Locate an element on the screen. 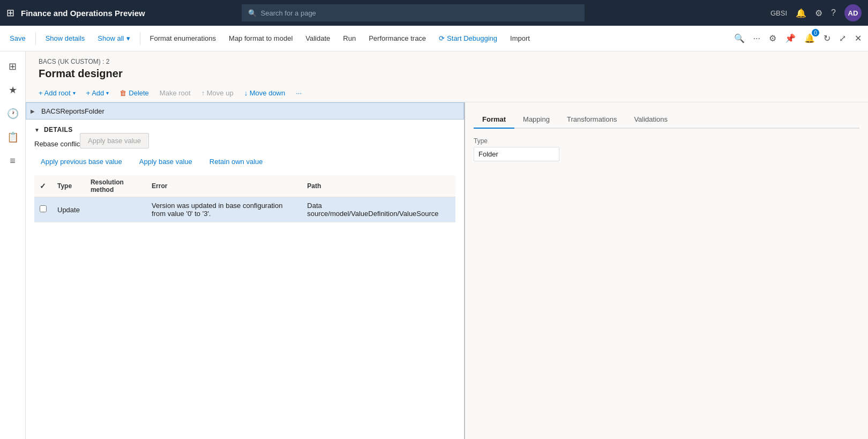 The height and width of the screenshot is (439, 868). sidebar-home-icon: ⊞ is located at coordinates (13, 66).